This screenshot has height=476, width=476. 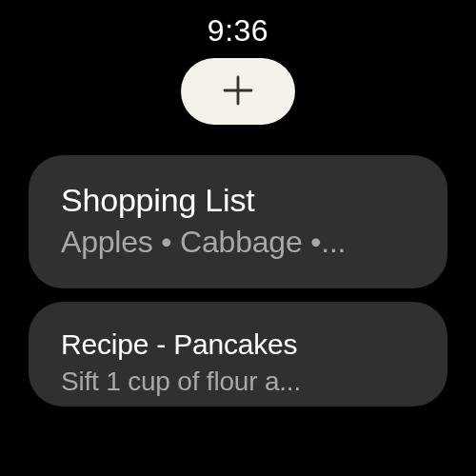 What do you see at coordinates (238, 91) in the screenshot?
I see `add-note-button` at bounding box center [238, 91].